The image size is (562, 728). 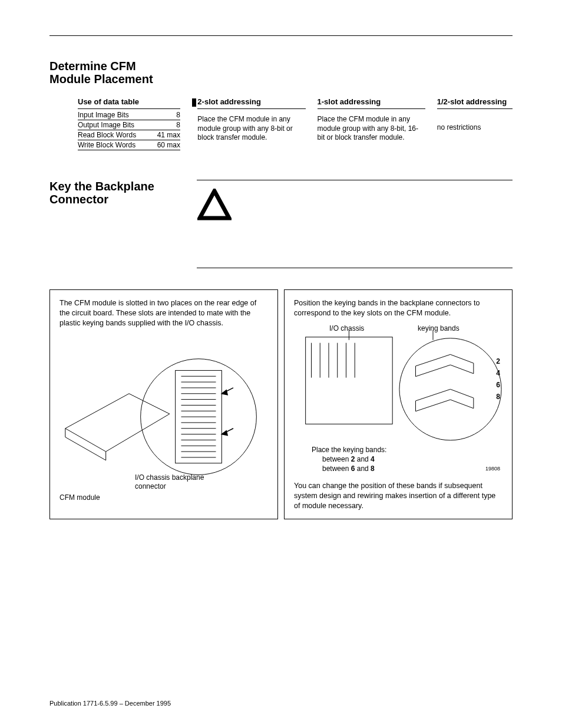 I want to click on place-keying-bands-heading: Place the keying bands:, so click(x=349, y=450).